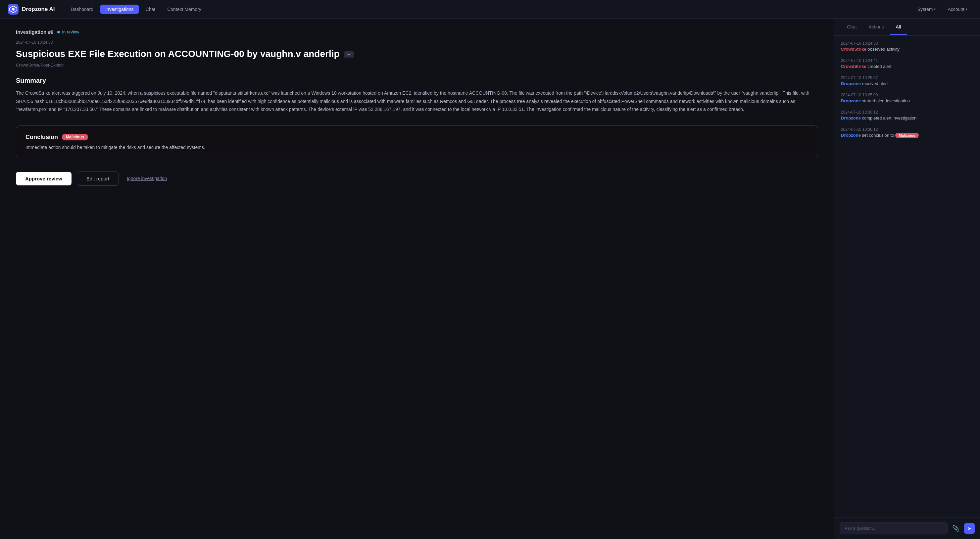 The image size is (980, 539). What do you see at coordinates (907, 43) in the screenshot?
I see `event-time: 2024-07-10 10:24:33` at bounding box center [907, 43].